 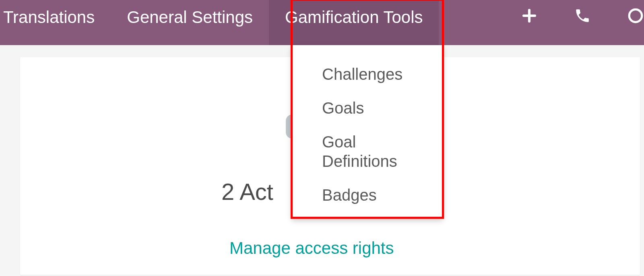 What do you see at coordinates (343, 108) in the screenshot?
I see `dropdown-label: Goals` at bounding box center [343, 108].